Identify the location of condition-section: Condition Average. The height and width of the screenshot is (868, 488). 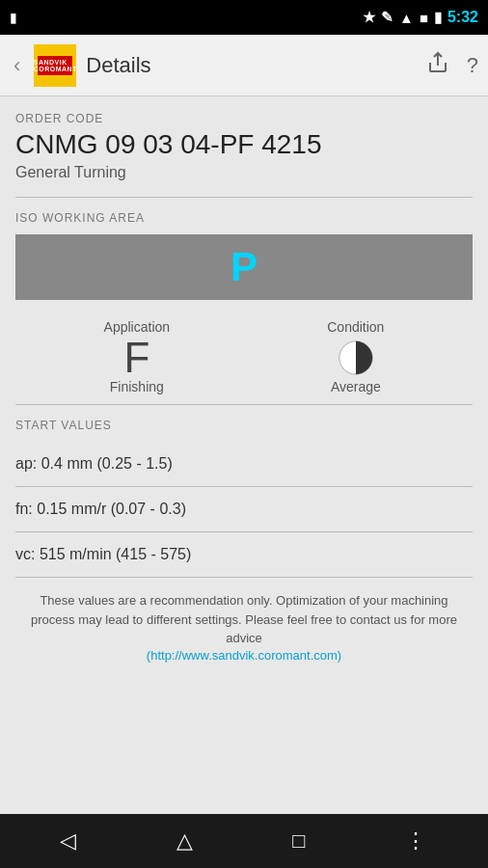
(355, 357).